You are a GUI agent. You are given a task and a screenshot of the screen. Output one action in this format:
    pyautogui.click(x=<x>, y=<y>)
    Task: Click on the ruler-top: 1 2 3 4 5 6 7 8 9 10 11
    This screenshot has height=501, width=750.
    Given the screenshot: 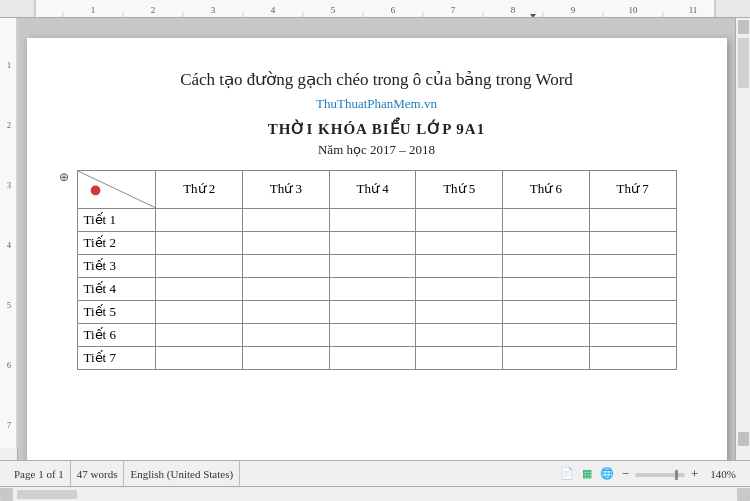 What is the action you would take?
    pyautogui.click(x=375, y=9)
    